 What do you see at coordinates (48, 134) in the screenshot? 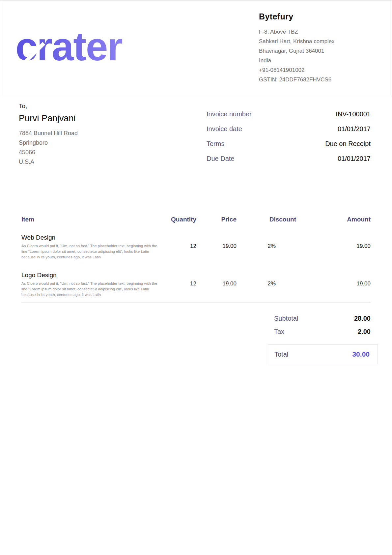
I see `bill-to-block: To, Purvi Panjvani 7884 Bunnel Hill Road…` at bounding box center [48, 134].